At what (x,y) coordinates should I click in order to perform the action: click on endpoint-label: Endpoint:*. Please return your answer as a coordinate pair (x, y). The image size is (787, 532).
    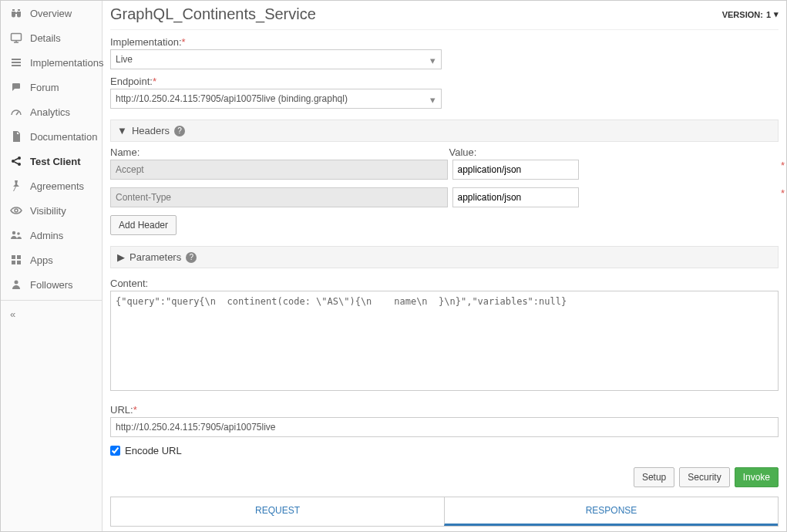
    Looking at the image, I should click on (444, 82).